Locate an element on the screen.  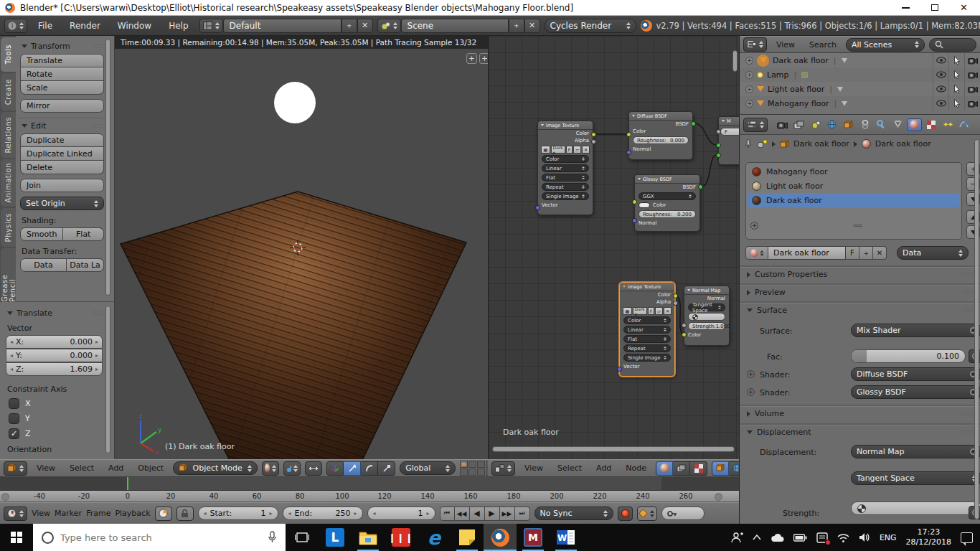
texture-nodes-button is located at coordinates (699, 468).